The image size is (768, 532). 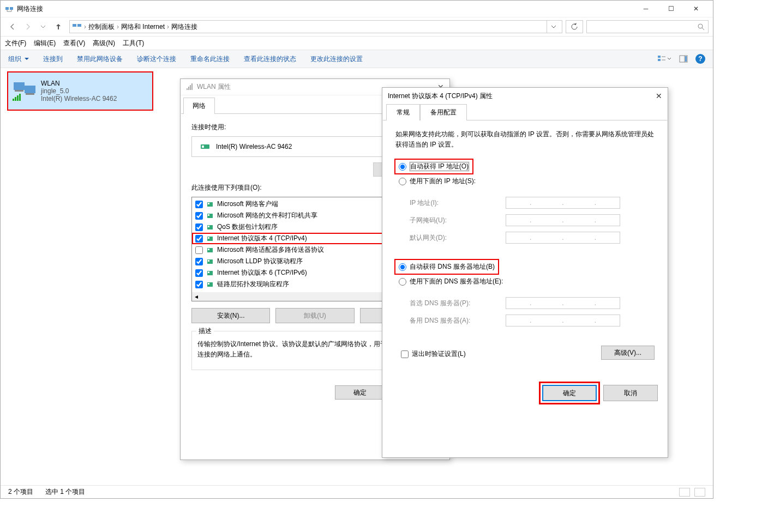 What do you see at coordinates (525, 96) in the screenshot?
I see `dialog-titlebar: Internet 协议版本 4 (TCP/IPv4) 属性 ✕` at bounding box center [525, 96].